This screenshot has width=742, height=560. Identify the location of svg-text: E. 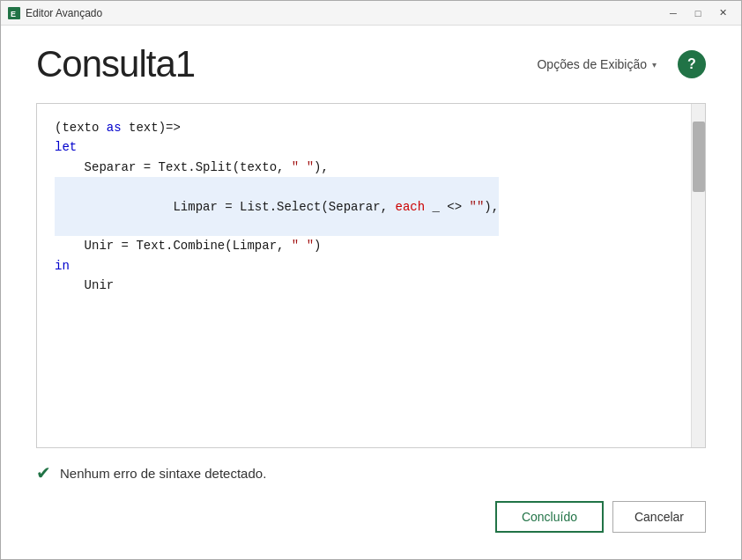
(13, 14).